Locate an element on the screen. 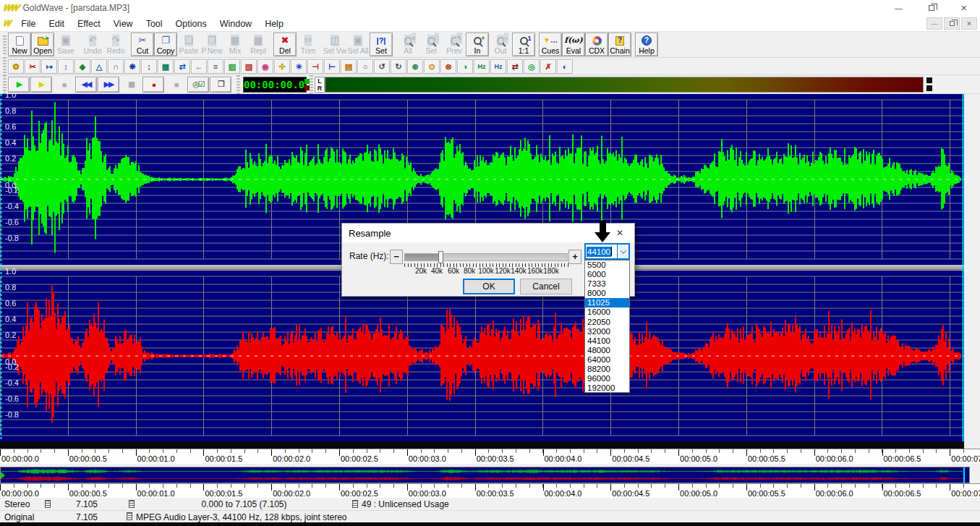  record-options-button: ◎☑ is located at coordinates (198, 85).